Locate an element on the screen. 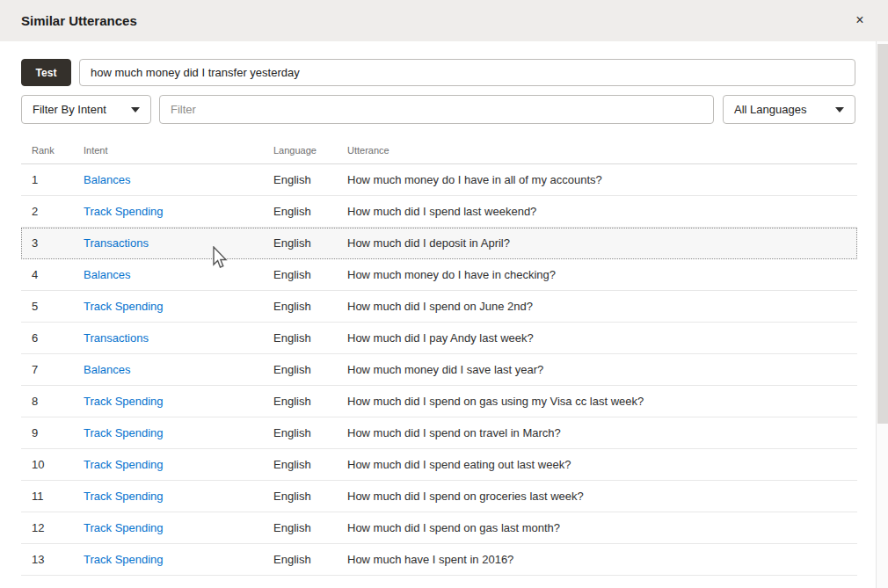 This screenshot has height=588, width=888. utterance-cell: How much did I spend on gas using my Vis… is located at coordinates (496, 401).